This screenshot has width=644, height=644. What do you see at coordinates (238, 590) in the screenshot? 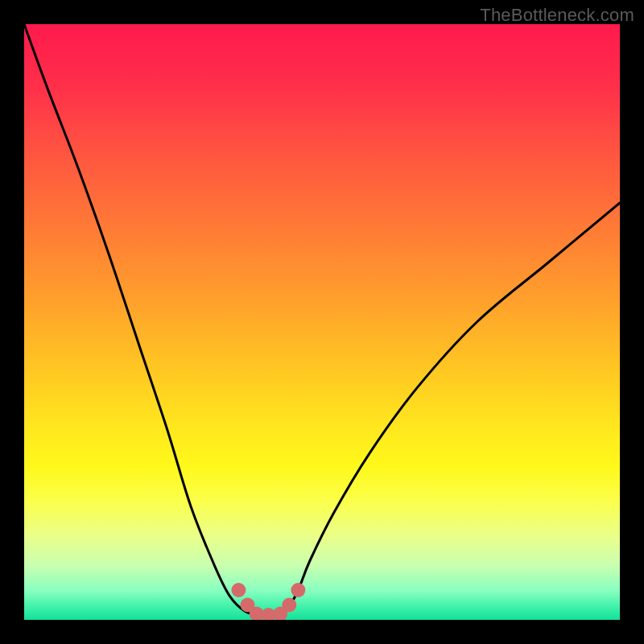
I see `marker-flat-bottom-left-end` at bounding box center [238, 590].